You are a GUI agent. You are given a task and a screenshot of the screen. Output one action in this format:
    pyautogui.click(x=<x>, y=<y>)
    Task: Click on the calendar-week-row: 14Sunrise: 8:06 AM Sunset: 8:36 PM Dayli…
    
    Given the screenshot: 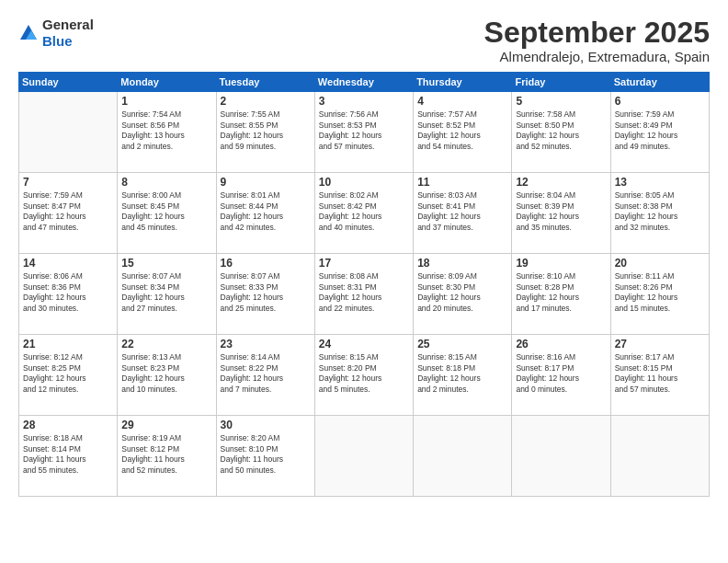 What is the action you would take?
    pyautogui.click(x=364, y=294)
    